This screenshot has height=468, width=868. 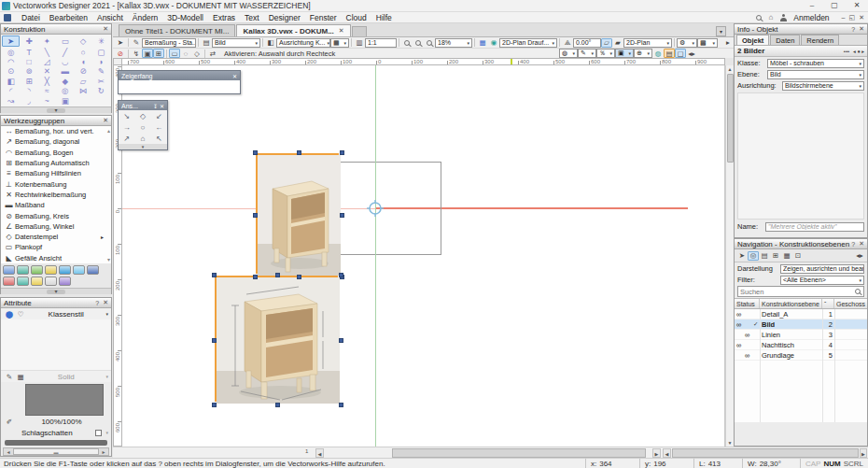 I want to click on layer-combo: Bild▾, so click(x=236, y=43).